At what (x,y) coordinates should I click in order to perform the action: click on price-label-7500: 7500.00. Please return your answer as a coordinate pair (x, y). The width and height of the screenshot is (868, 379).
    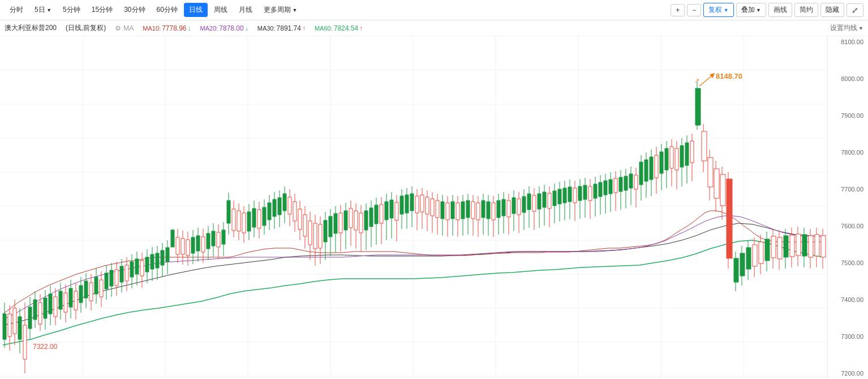
    Looking at the image, I should click on (848, 263).